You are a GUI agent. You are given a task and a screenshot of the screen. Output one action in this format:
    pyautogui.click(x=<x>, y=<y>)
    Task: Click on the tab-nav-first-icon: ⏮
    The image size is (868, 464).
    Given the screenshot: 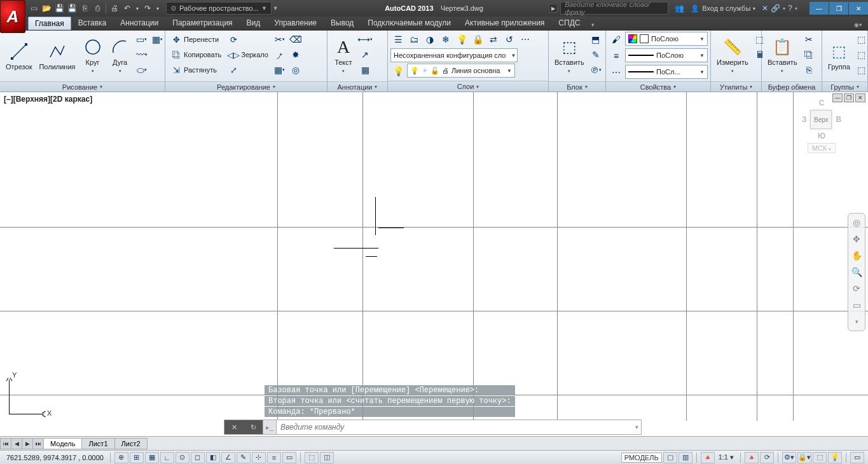 What is the action you would take?
    pyautogui.click(x=6, y=444)
    